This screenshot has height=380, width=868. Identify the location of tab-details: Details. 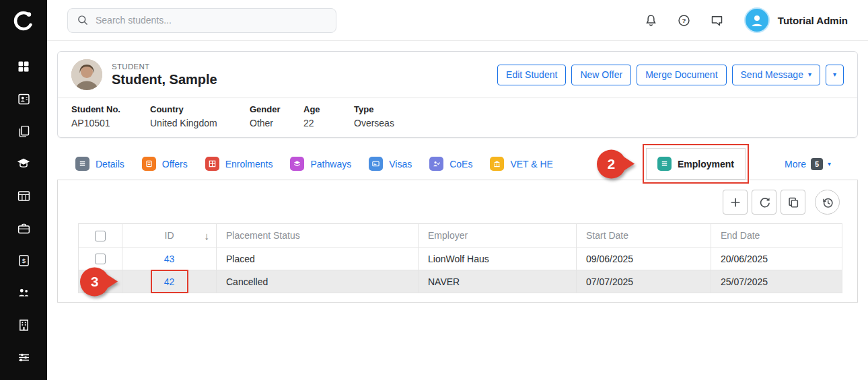
(100, 164).